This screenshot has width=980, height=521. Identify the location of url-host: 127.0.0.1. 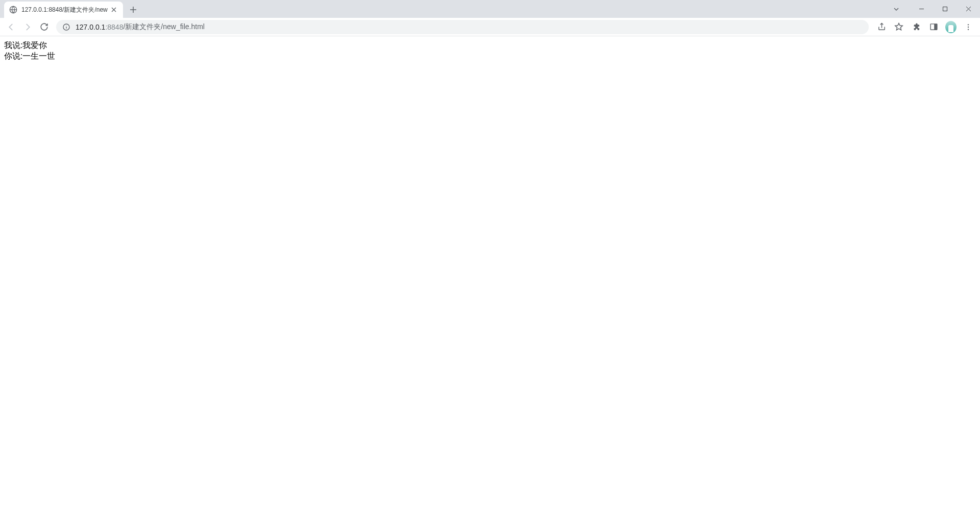
(90, 27).